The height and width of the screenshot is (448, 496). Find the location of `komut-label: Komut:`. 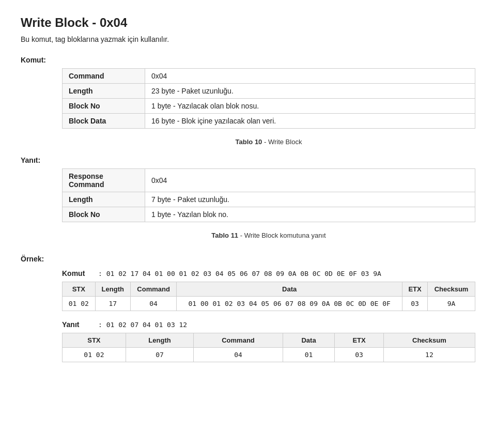

komut-label: Komut: is located at coordinates (248, 60).